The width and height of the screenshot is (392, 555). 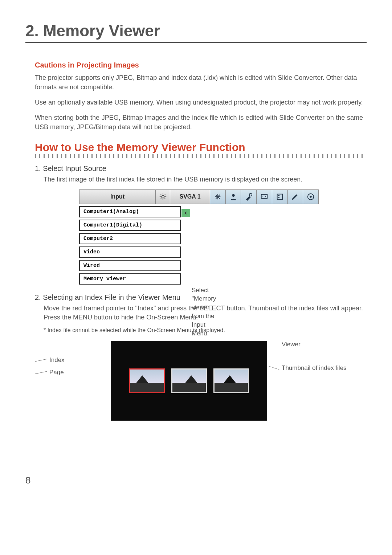 I want to click on chapter-title: 2. Memory Viewer, so click(x=196, y=32).